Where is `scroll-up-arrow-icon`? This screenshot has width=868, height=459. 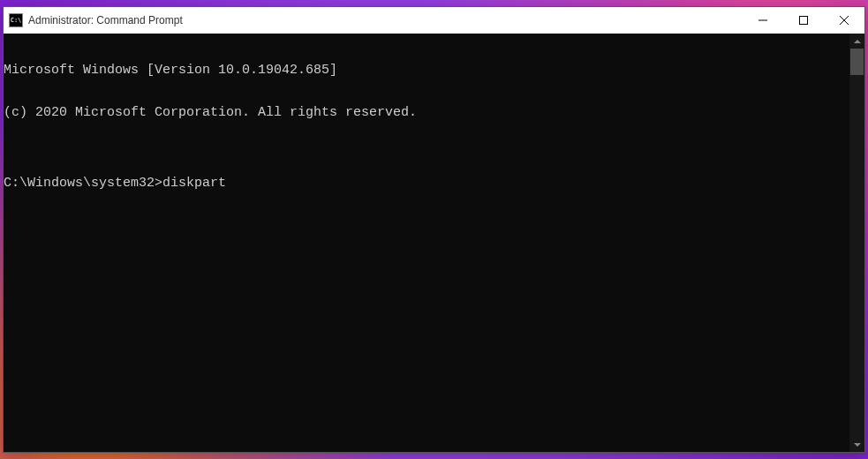 scroll-up-arrow-icon is located at coordinates (857, 41).